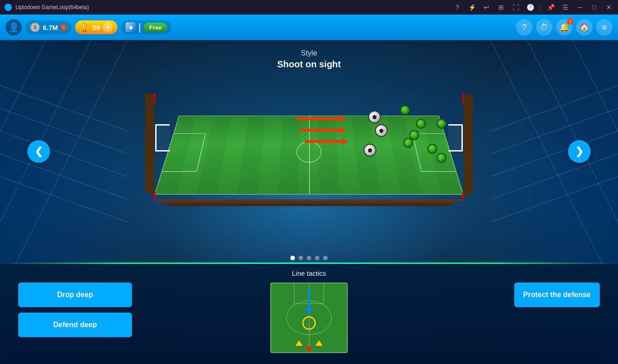 The height and width of the screenshot is (364, 618). I want to click on trophy-value: 50, so click(96, 27).